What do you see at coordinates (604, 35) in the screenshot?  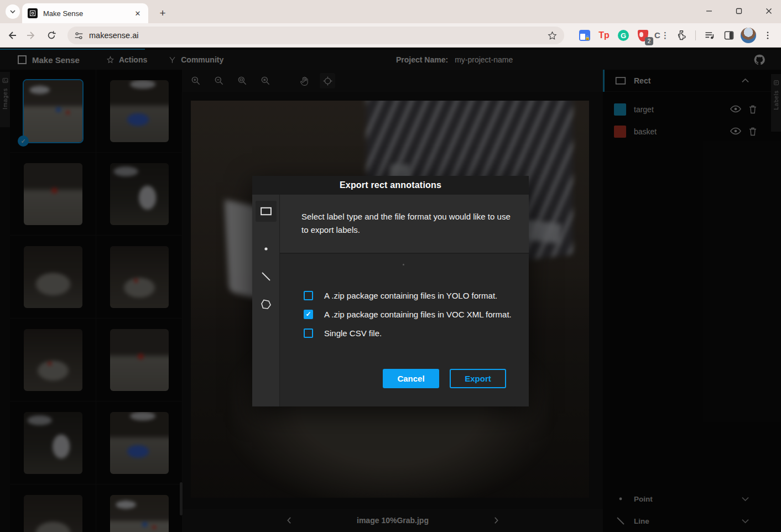 I see `tp-extension-icon: Tp` at bounding box center [604, 35].